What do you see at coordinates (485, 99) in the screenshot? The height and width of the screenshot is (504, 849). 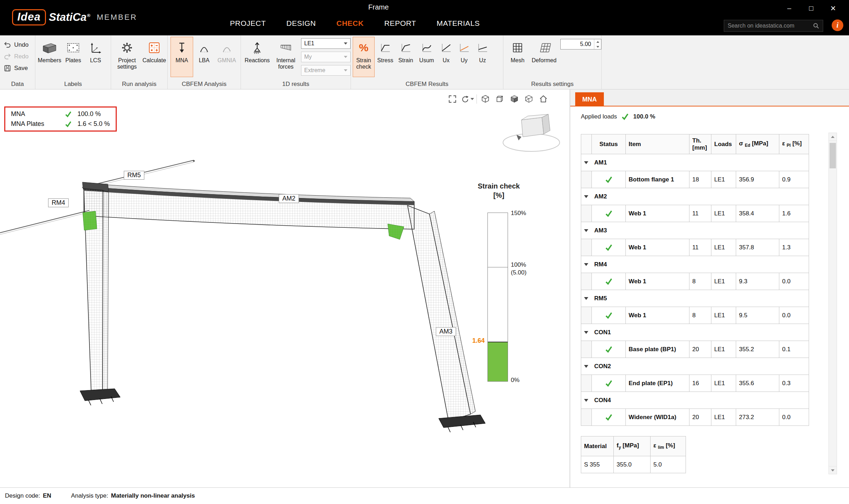 I see `view-iso-button` at bounding box center [485, 99].